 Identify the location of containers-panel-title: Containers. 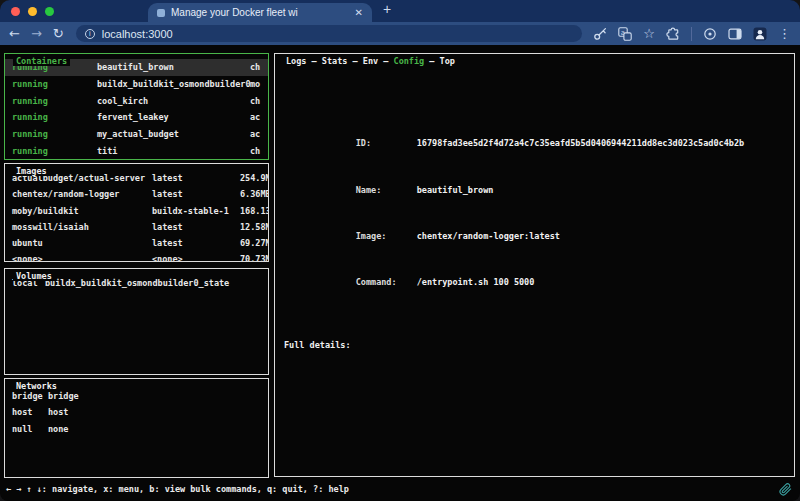
(42, 61).